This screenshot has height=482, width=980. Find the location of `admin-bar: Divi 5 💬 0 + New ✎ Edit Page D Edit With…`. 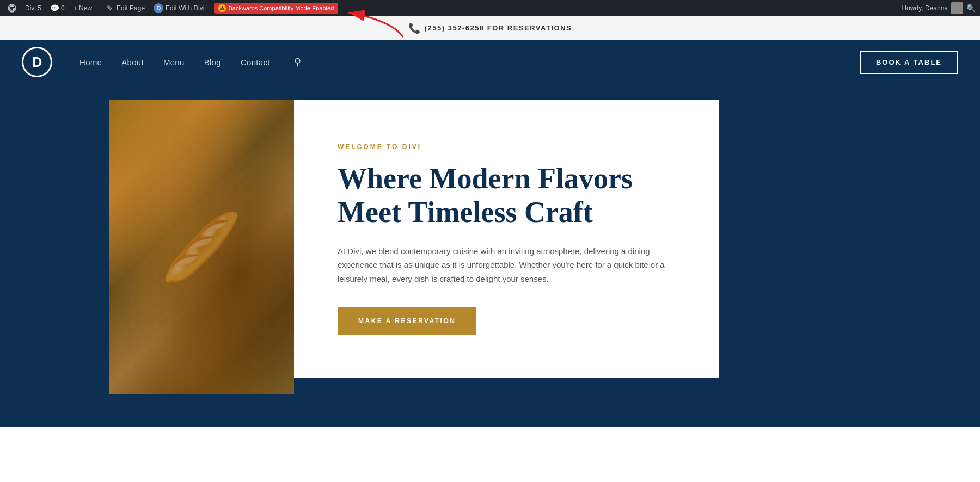

admin-bar: Divi 5 💬 0 + New ✎ Edit Page D Edit With… is located at coordinates (490, 8).